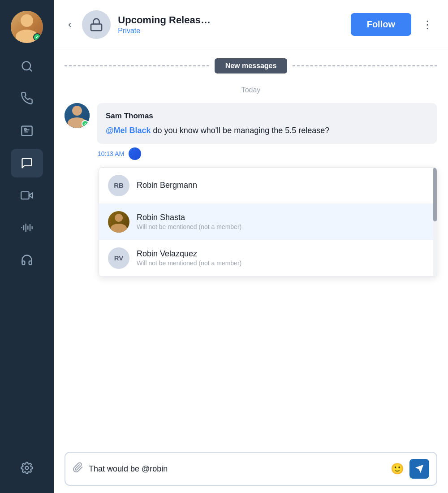  What do you see at coordinates (282, 186) in the screenshot?
I see `mention-name: Robin Bergmann` at bounding box center [282, 186].